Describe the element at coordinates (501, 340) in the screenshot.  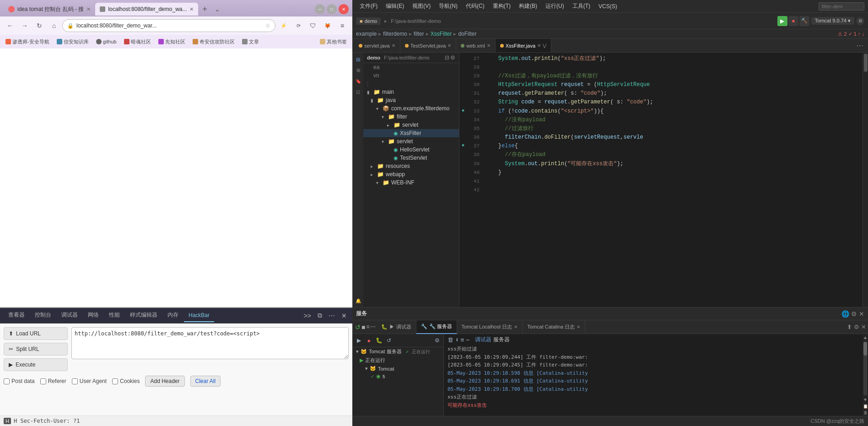
I see `console-tab-server: 服务器` at that location.